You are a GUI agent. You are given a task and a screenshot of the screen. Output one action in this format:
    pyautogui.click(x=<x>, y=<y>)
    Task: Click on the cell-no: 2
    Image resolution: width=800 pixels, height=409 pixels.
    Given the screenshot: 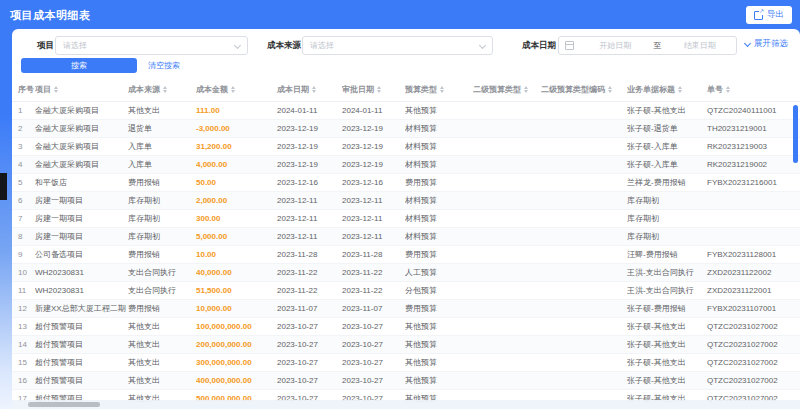 What is the action you would take?
    pyautogui.click(x=26, y=128)
    